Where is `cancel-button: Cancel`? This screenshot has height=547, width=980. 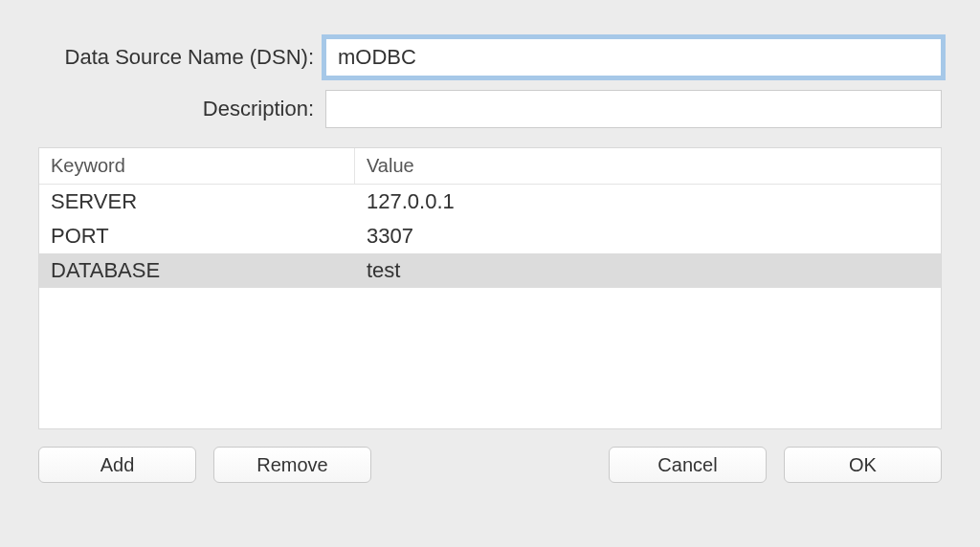 cancel-button: Cancel is located at coordinates (687, 465).